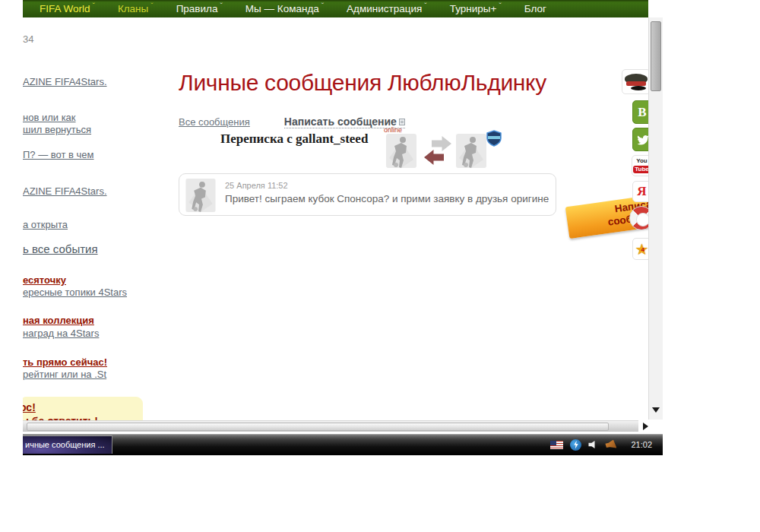  I want to click on arrow-right-icon, so click(442, 144).